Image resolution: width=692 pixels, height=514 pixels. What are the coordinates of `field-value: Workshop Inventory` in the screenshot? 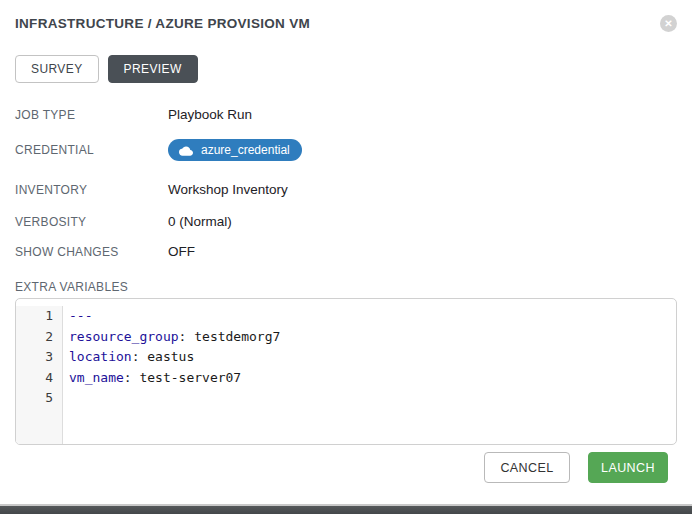 It's located at (228, 190).